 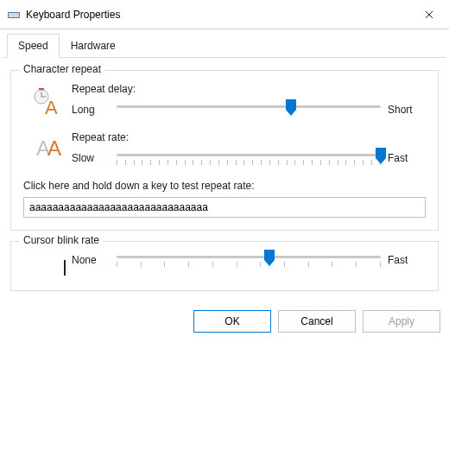 I want to click on repeat-delay-icon: A, so click(x=47, y=99).